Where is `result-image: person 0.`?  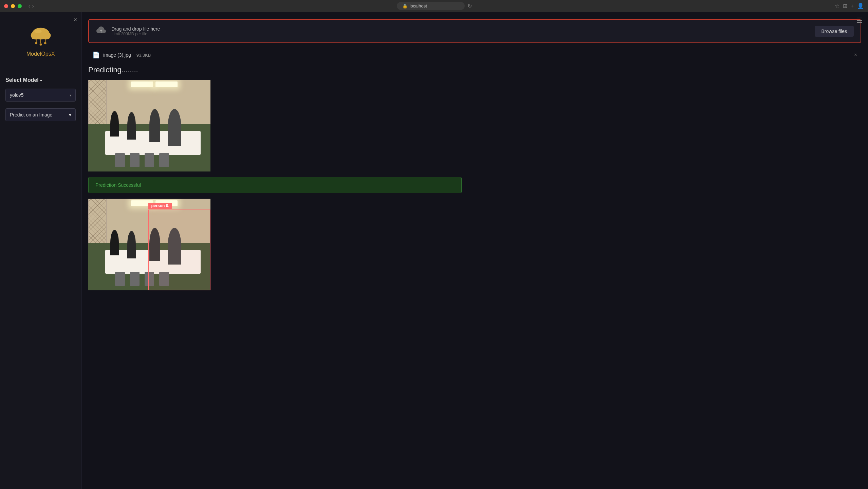 result-image: person 0. is located at coordinates (149, 244).